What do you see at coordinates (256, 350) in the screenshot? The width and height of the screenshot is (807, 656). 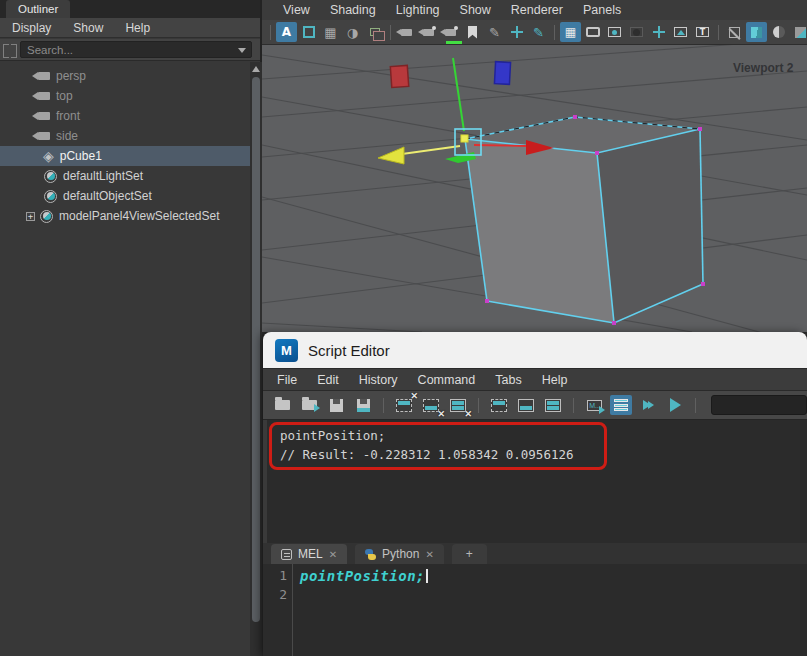 I see `scrollbar-thumb` at bounding box center [256, 350].